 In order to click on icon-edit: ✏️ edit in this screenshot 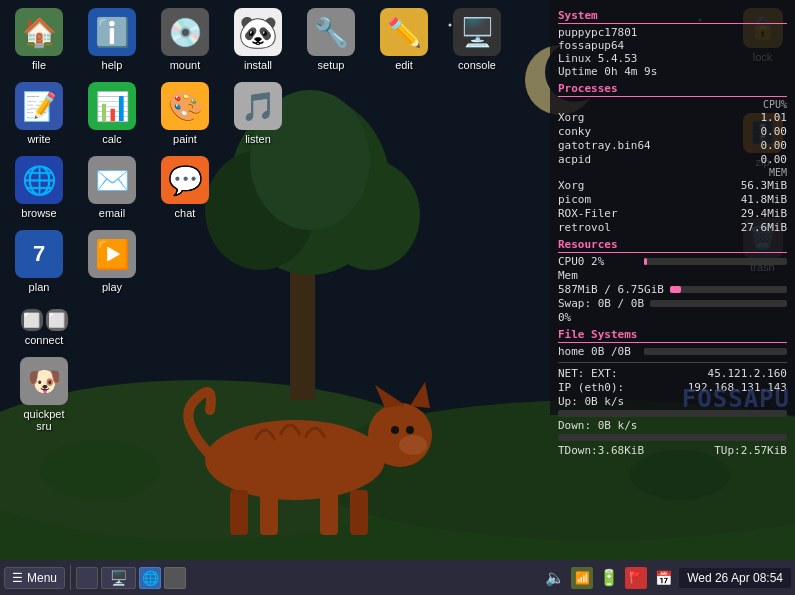, I will do `click(404, 40)`.